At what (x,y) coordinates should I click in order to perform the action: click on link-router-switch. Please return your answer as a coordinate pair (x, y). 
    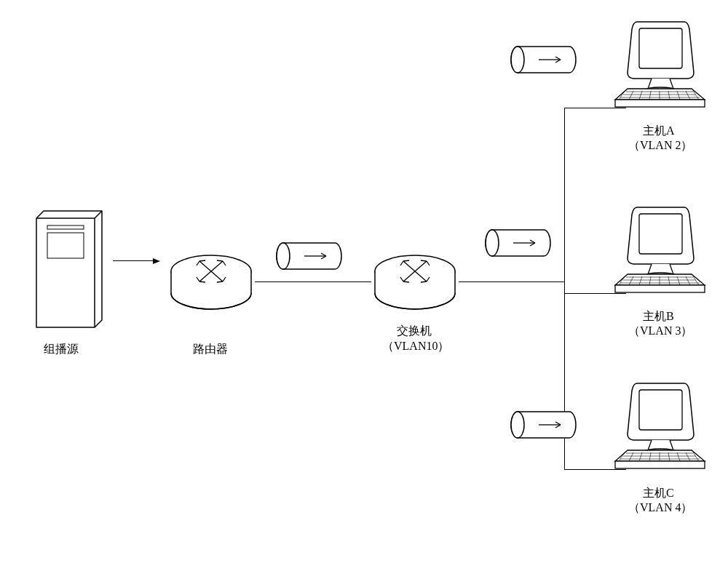
    Looking at the image, I should click on (313, 282).